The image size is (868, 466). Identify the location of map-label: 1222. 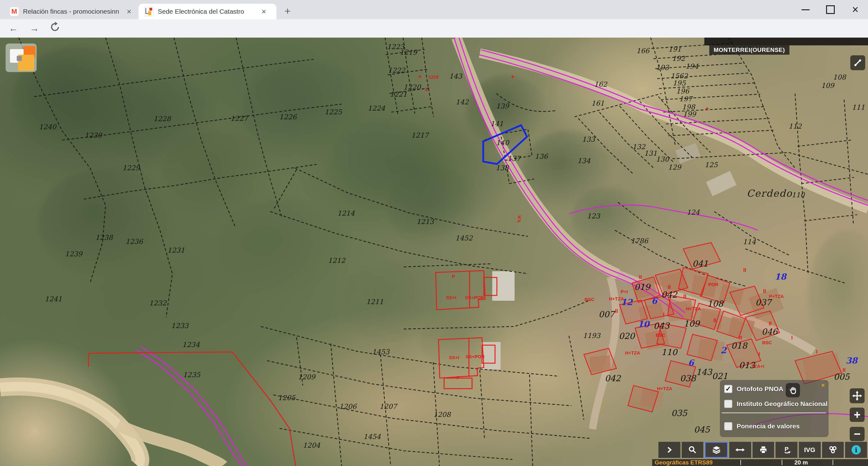
(397, 70).